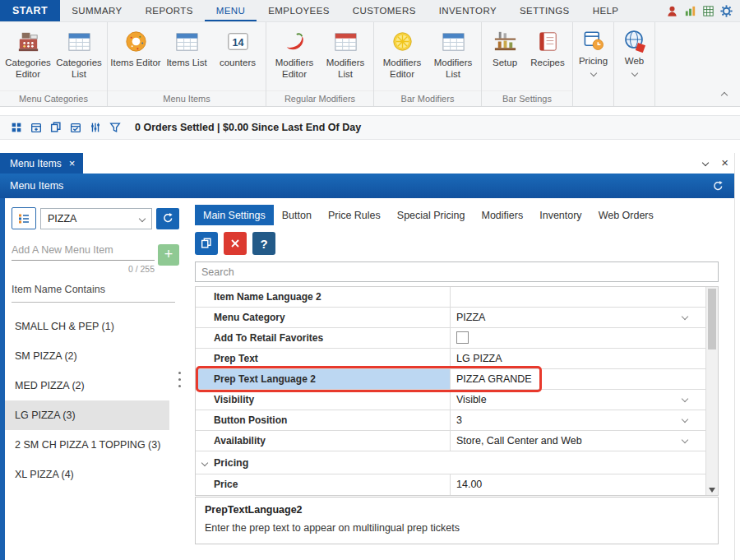  Describe the element at coordinates (28, 58) in the screenshot. I see `categories-editor-button: Categories Editor` at that location.